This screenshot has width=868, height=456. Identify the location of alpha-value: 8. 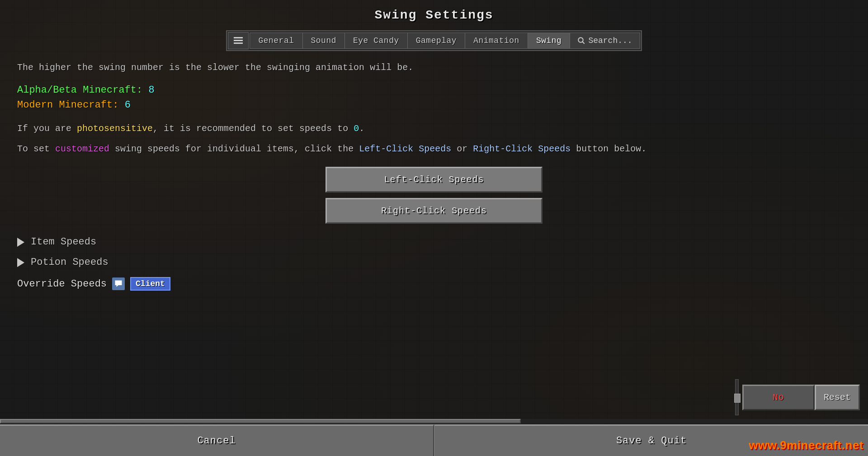
(151, 90).